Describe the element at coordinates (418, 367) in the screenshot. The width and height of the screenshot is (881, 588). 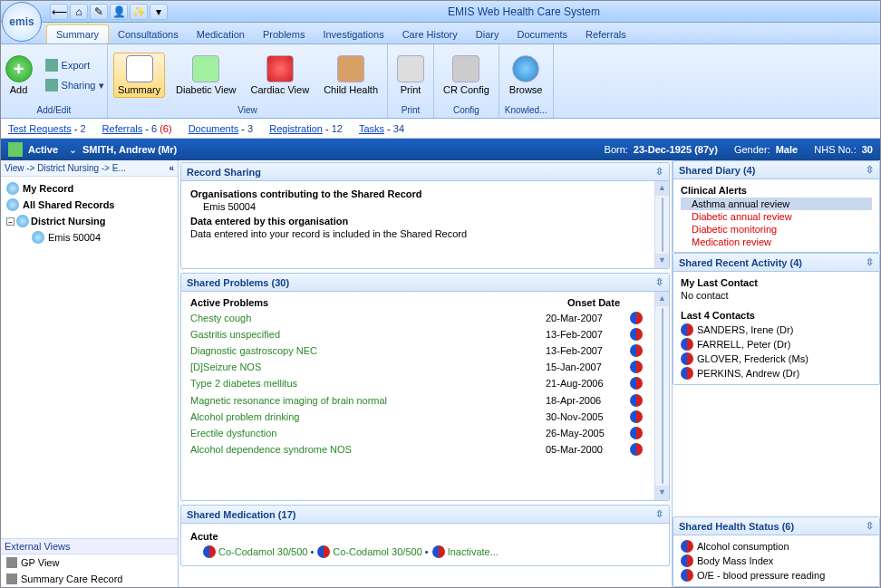
I see `problem-row: [D]Seizure NOS15-Jan-2007` at that location.